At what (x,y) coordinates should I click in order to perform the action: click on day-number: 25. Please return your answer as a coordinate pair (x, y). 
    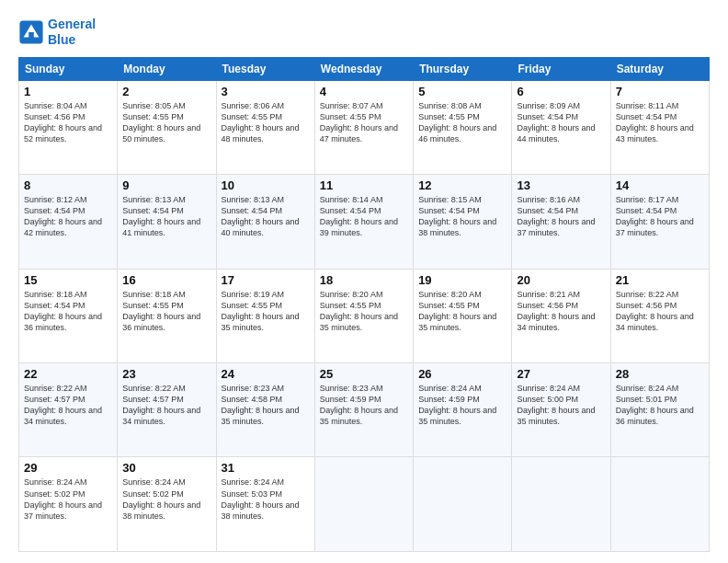
    Looking at the image, I should click on (364, 373).